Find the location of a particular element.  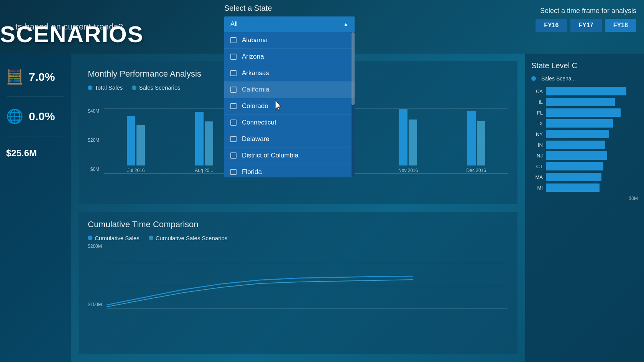

cumulative-line-area is located at coordinates (307, 286).